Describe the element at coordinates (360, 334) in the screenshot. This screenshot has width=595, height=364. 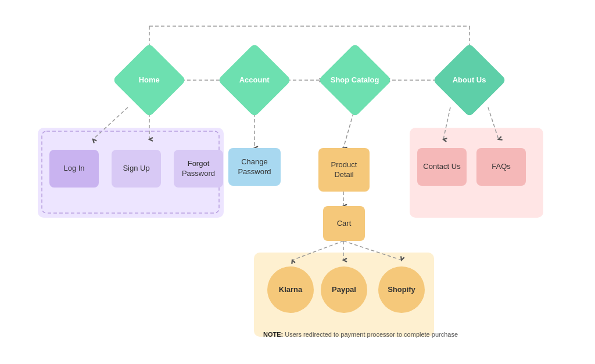
I see `payment-note: NOTE: Users redirected to payment proces…` at that location.